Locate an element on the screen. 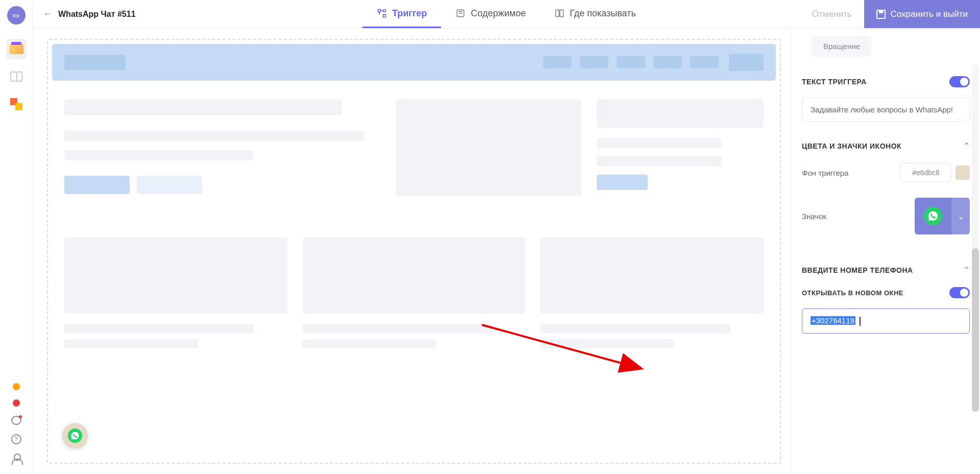  tab-content-label: Содержимое is located at coordinates (499, 13).